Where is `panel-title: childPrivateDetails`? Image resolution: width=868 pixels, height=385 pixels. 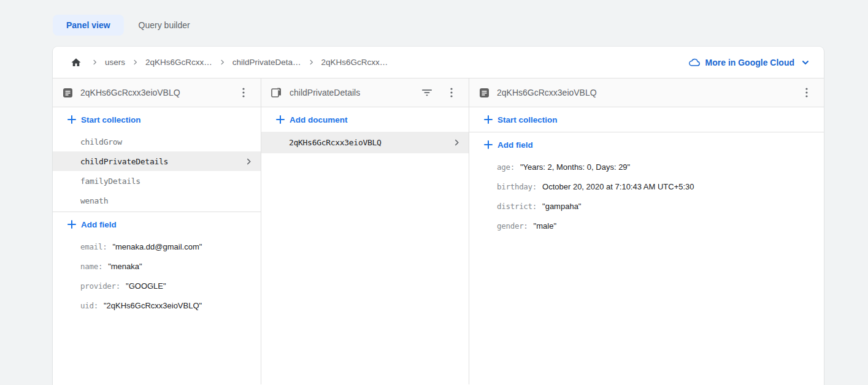 panel-title: childPrivateDetails is located at coordinates (325, 93).